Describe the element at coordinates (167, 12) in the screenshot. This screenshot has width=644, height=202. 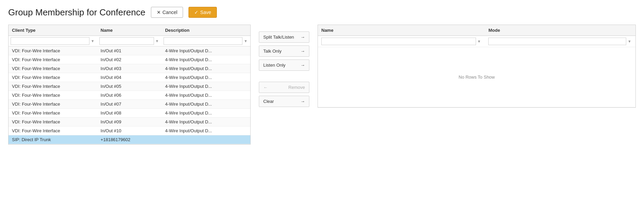
I see `cancel-button: ✕ Cancel` at that location.